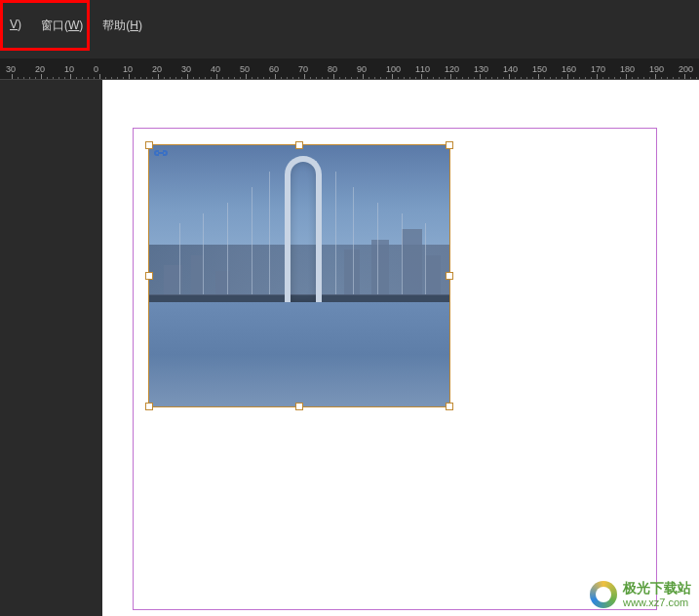  I want to click on watermark: 极光下载站 www.xz7.com, so click(641, 595).